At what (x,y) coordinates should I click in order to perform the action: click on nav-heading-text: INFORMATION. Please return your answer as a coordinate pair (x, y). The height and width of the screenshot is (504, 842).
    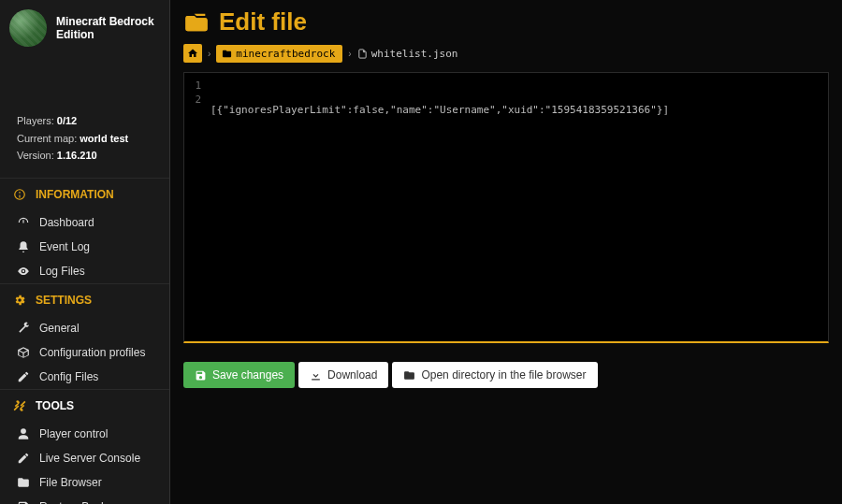
    Looking at the image, I should click on (75, 194).